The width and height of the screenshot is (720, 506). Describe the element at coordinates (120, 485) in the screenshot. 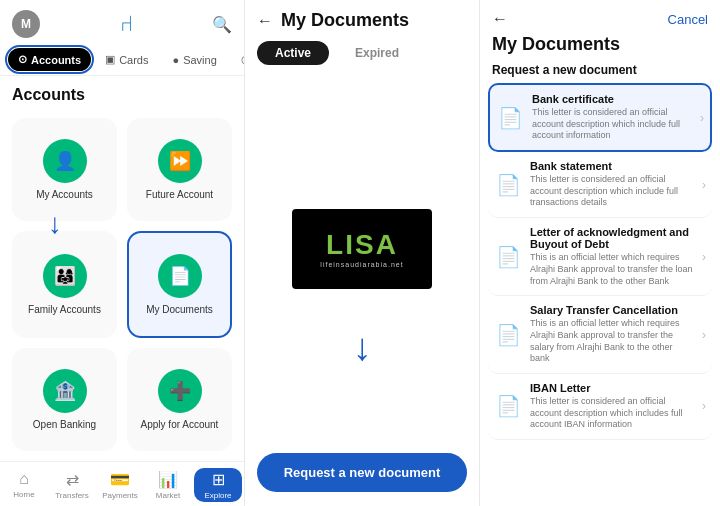

I see `nav-payments: 💳 Payments` at that location.